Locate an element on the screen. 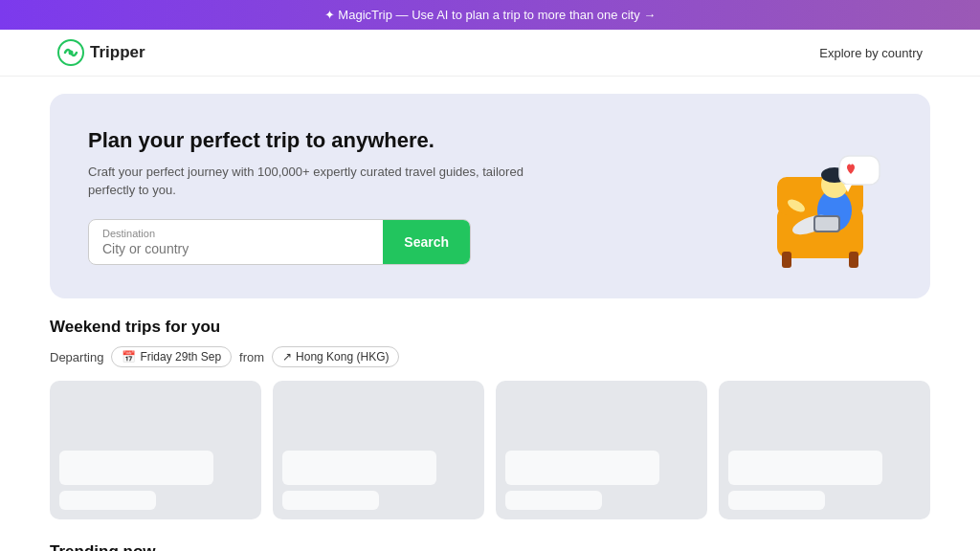 This screenshot has width=980, height=551. location-chip-text: Hong Kong (HKG) is located at coordinates (343, 357).